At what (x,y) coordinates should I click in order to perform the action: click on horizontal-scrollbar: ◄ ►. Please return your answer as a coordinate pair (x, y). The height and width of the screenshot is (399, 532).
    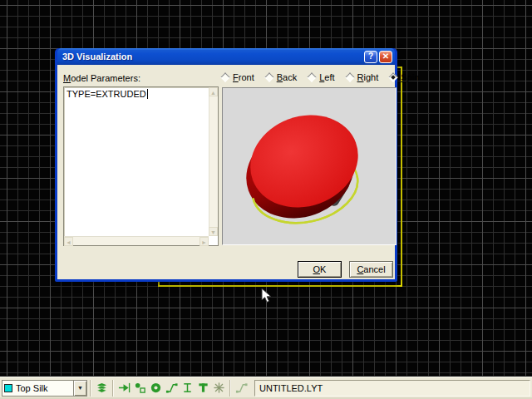
    Looking at the image, I should click on (136, 241).